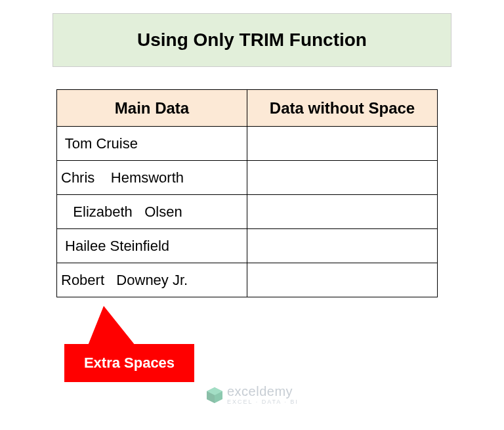  Describe the element at coordinates (247, 280) in the screenshot. I see `table-row: Robert Downey Jr.` at that location.